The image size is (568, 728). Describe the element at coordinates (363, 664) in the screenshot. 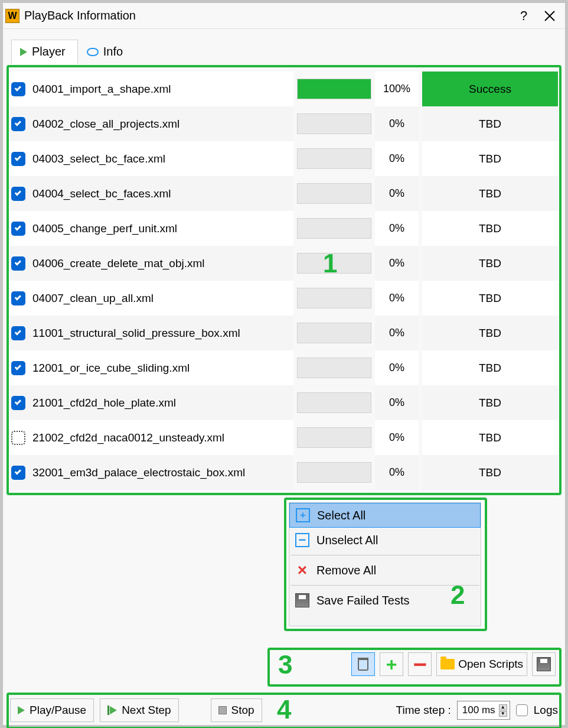

I see `trash-icon` at that location.